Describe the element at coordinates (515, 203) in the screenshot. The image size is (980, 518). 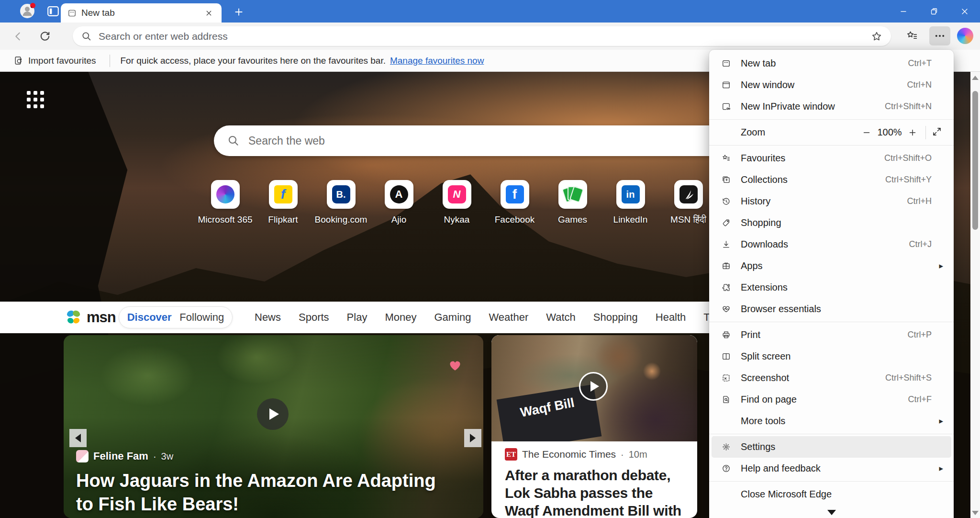
I see `quick-link-facebook: f Facebook` at that location.